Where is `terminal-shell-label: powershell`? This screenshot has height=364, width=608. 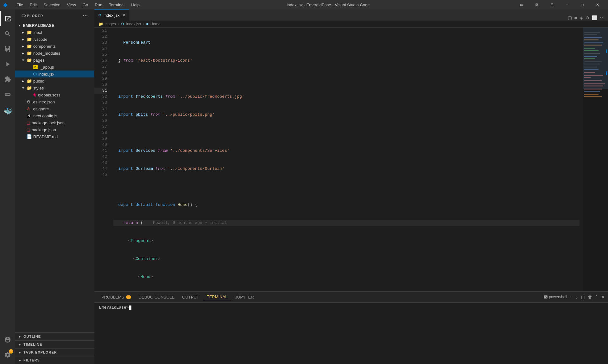 terminal-shell-label: powershell is located at coordinates (555, 297).